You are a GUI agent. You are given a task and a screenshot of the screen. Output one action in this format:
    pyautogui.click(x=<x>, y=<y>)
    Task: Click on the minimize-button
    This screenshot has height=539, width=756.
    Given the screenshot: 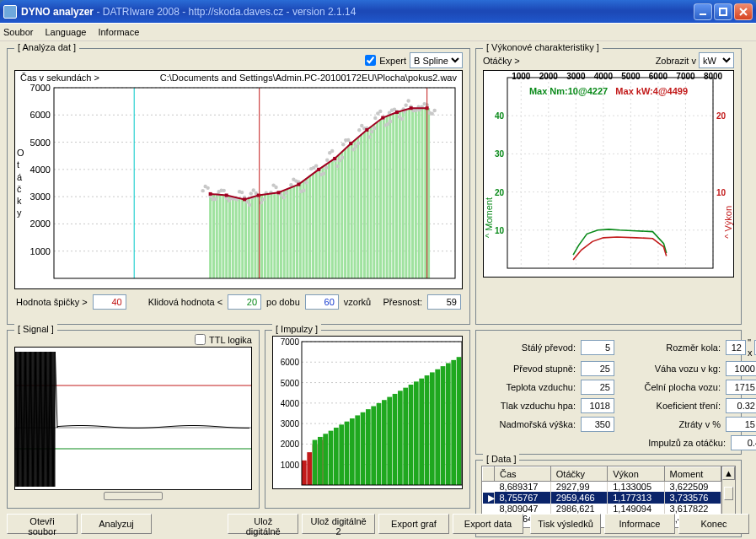 What is the action you would take?
    pyautogui.click(x=703, y=12)
    